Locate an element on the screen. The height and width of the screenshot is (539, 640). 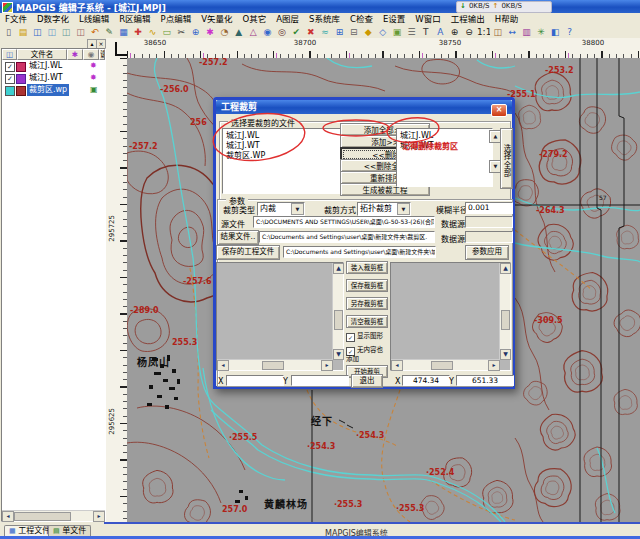
menu-item: C检查 is located at coordinates (362, 19).